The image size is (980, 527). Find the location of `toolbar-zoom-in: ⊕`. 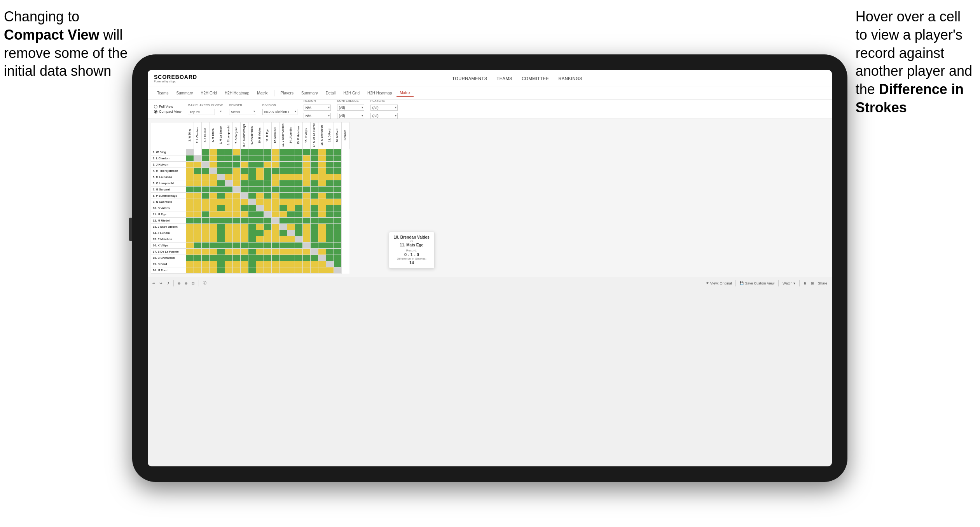

toolbar-zoom-in: ⊕ is located at coordinates (186, 283).